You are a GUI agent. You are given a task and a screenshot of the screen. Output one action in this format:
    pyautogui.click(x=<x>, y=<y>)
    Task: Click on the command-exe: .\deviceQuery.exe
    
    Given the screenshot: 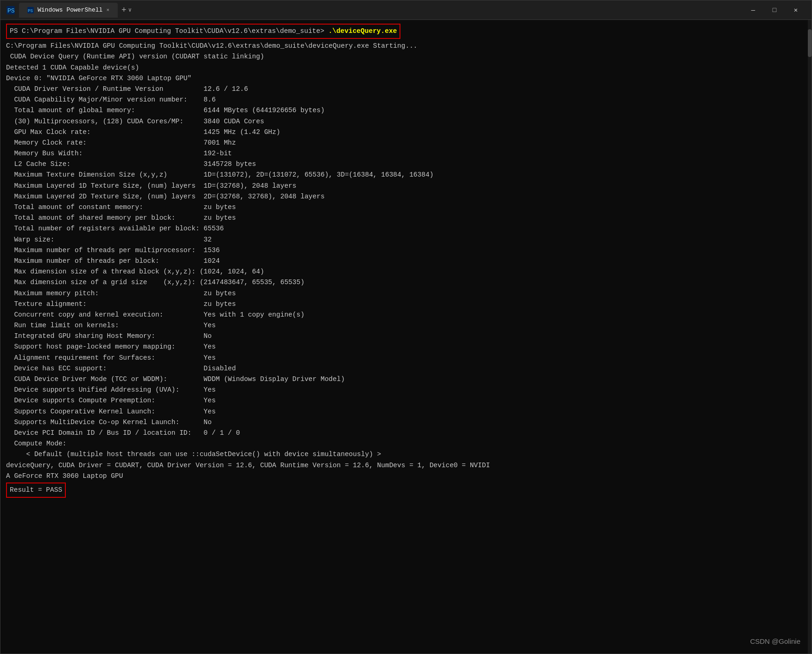 What is the action you would take?
    pyautogui.click(x=362, y=31)
    